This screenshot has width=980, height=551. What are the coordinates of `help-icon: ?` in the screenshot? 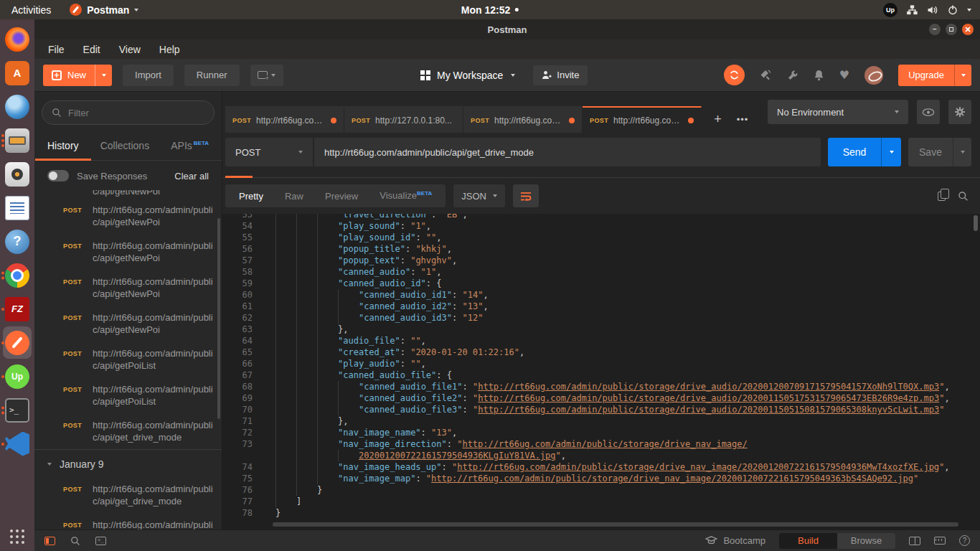 It's located at (964, 541).